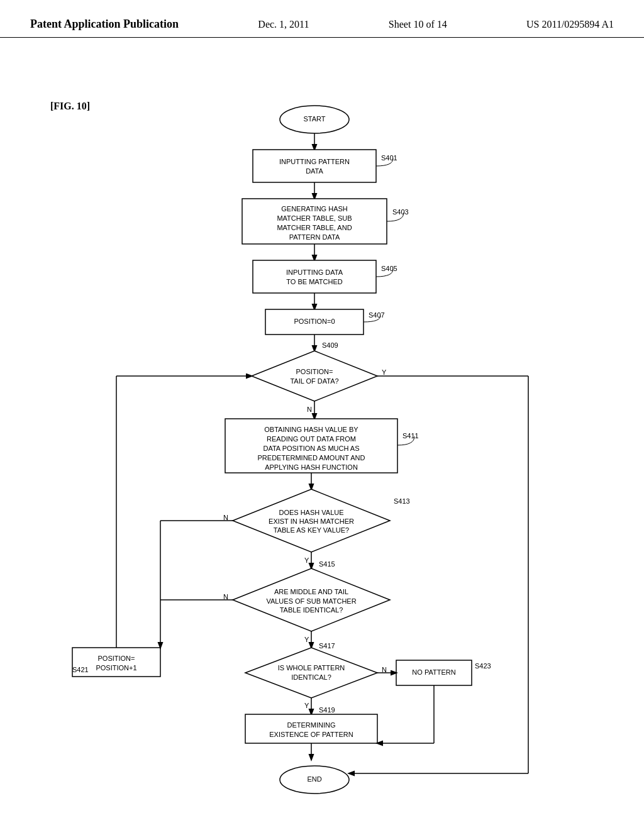 The width and height of the screenshot is (644, 830). What do you see at coordinates (570, 25) in the screenshot?
I see `patent-number: US 2011/0295894 A1` at bounding box center [570, 25].